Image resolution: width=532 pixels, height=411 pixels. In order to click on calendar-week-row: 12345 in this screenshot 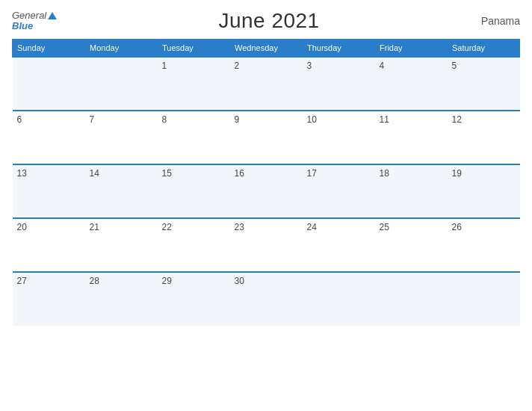, I will do `click(266, 84)`.